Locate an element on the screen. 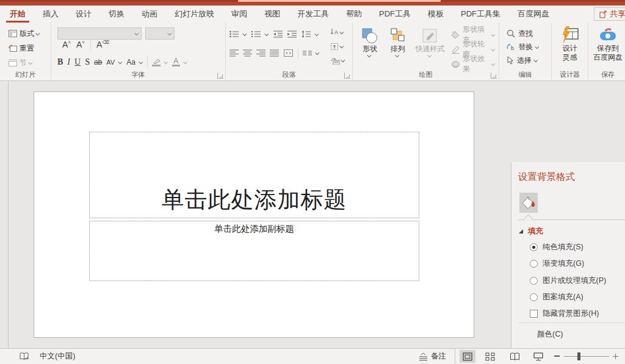 This screenshot has height=364, width=625. italic-button: I is located at coordinates (68, 62).